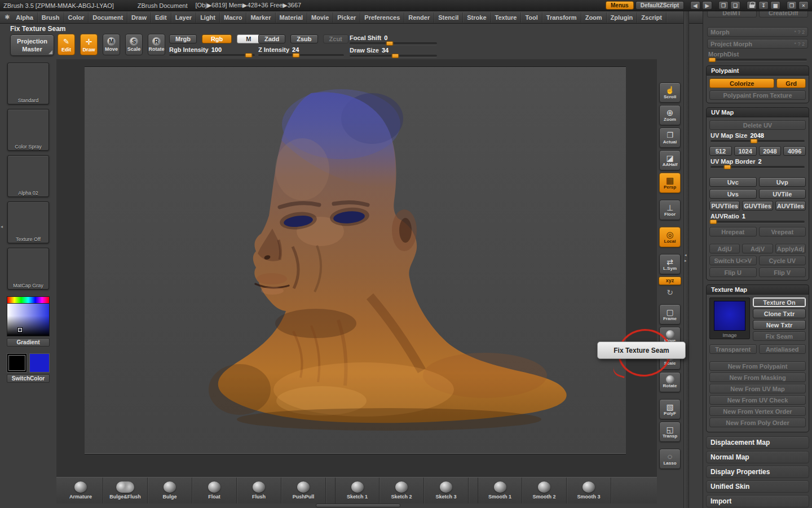 Image resolution: width=812 pixels, height=508 pixels. I want to click on view-control-button: Actual, so click(670, 138).